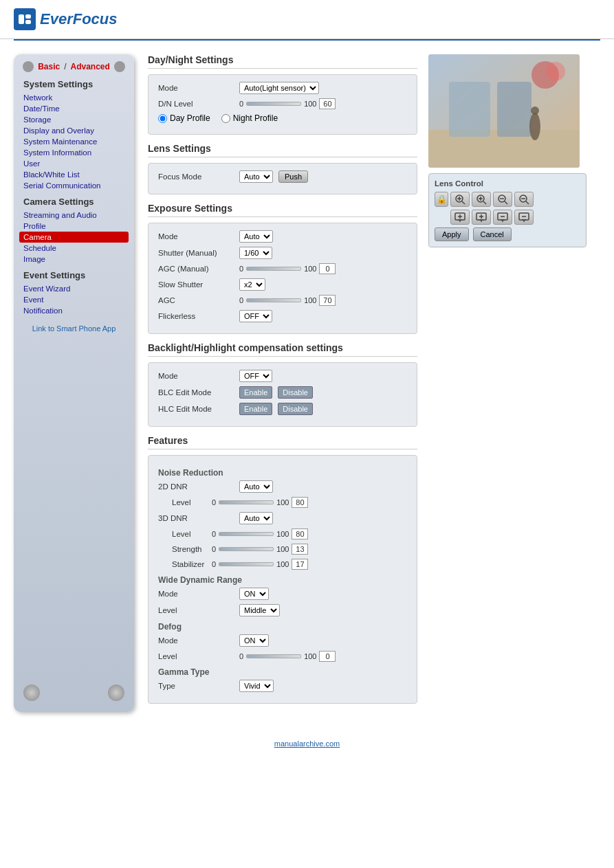 This screenshot has height=868, width=614. What do you see at coordinates (196, 104) in the screenshot?
I see `dn-level-label: D/N Level` at bounding box center [196, 104].